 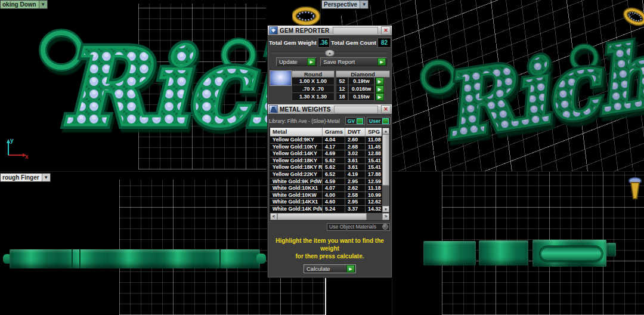 What do you see at coordinates (326, 140) in the screenshot?
I see `metal-row: Yellow Gold:9KY4.042.6011.08` at bounding box center [326, 140].